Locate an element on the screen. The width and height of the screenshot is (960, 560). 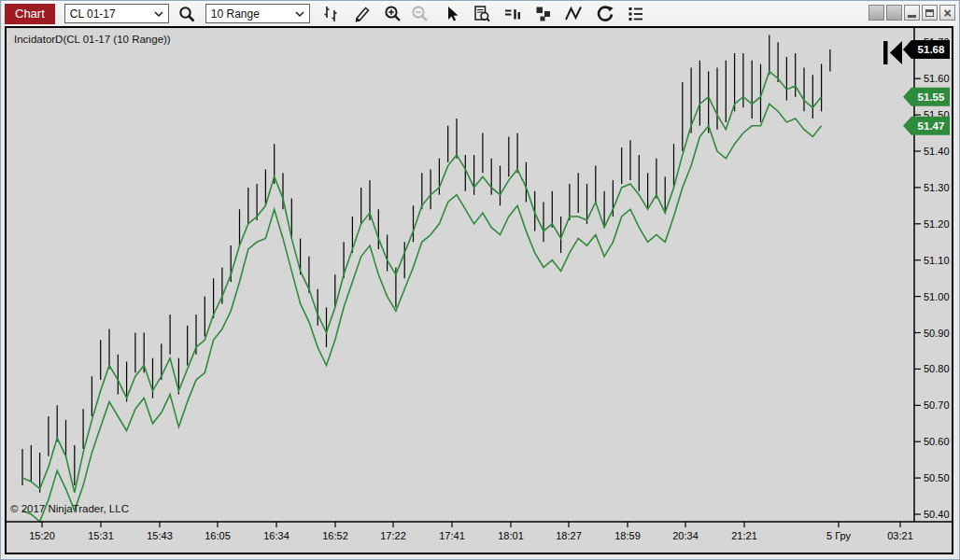
window-controls: × is located at coordinates (911, 13).